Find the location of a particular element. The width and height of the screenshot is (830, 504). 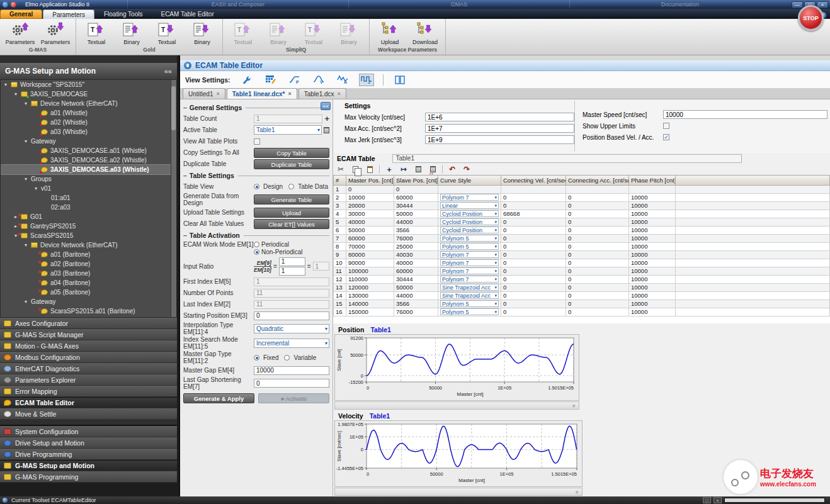

design-radio is located at coordinates (257, 186).